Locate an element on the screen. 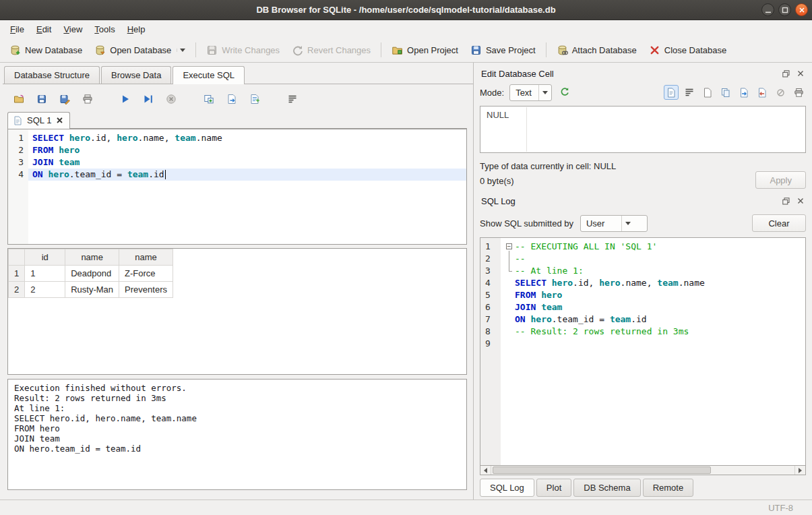 This screenshot has width=812, height=515. sql-editor: 1234 SELECT hero.id, hero.name, team.nam… is located at coordinates (237, 187).